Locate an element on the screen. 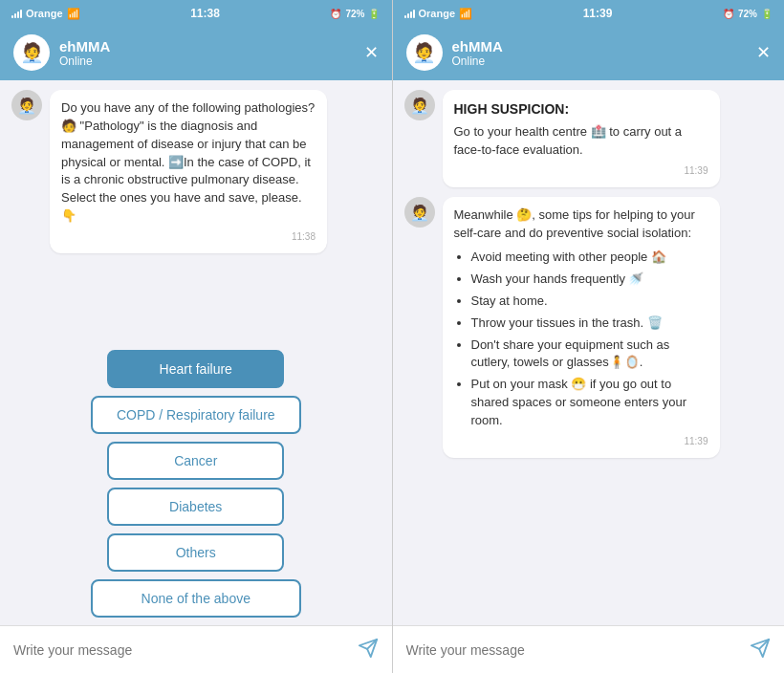 This screenshot has height=673, width=784. suspicion-time: 11:39 is located at coordinates (581, 172).